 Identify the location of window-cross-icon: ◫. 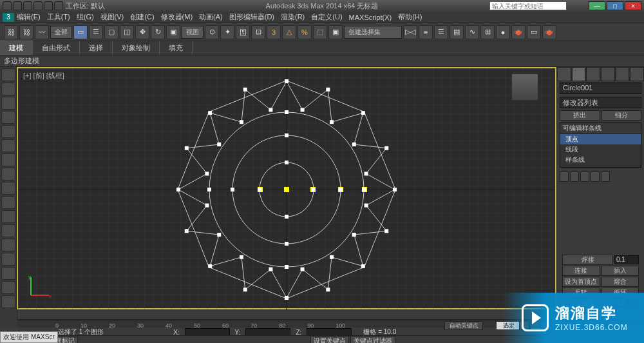
(127, 32).